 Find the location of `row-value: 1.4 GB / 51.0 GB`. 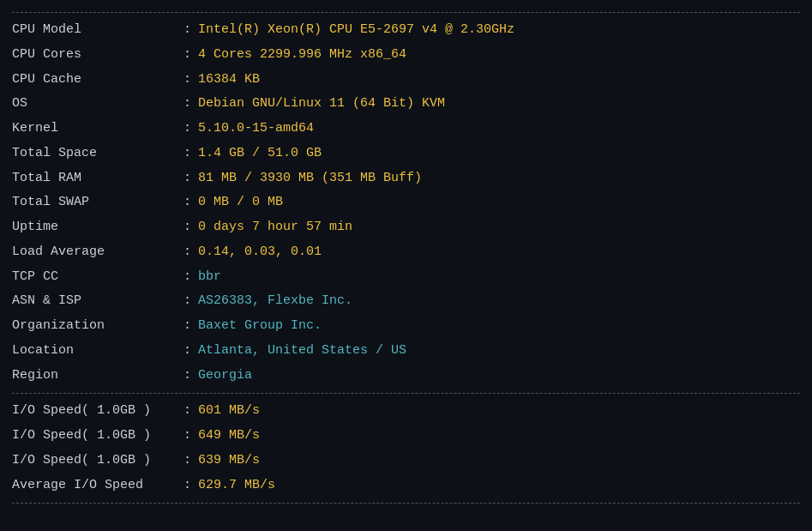

row-value: 1.4 GB / 51.0 GB is located at coordinates (260, 154).